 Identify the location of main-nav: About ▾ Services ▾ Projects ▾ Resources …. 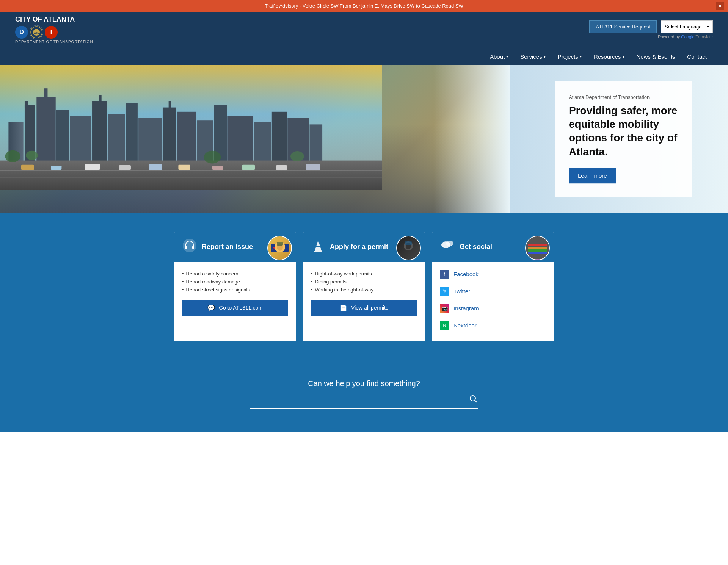
(364, 56).